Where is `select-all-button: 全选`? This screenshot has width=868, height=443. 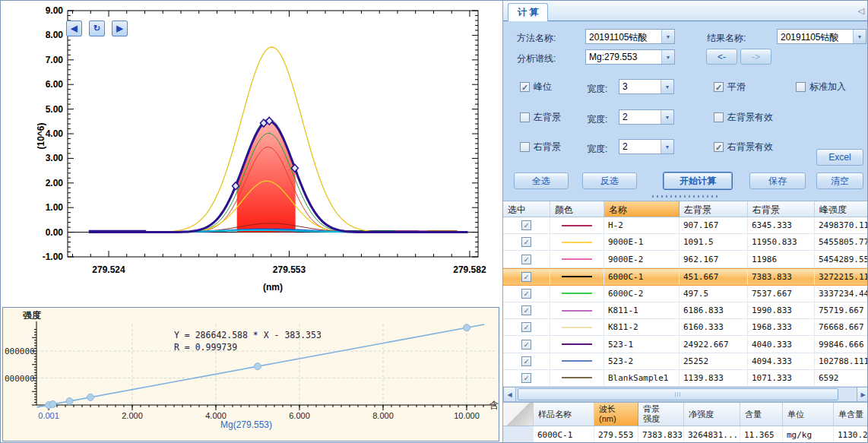
select-all-button: 全选 is located at coordinates (541, 181).